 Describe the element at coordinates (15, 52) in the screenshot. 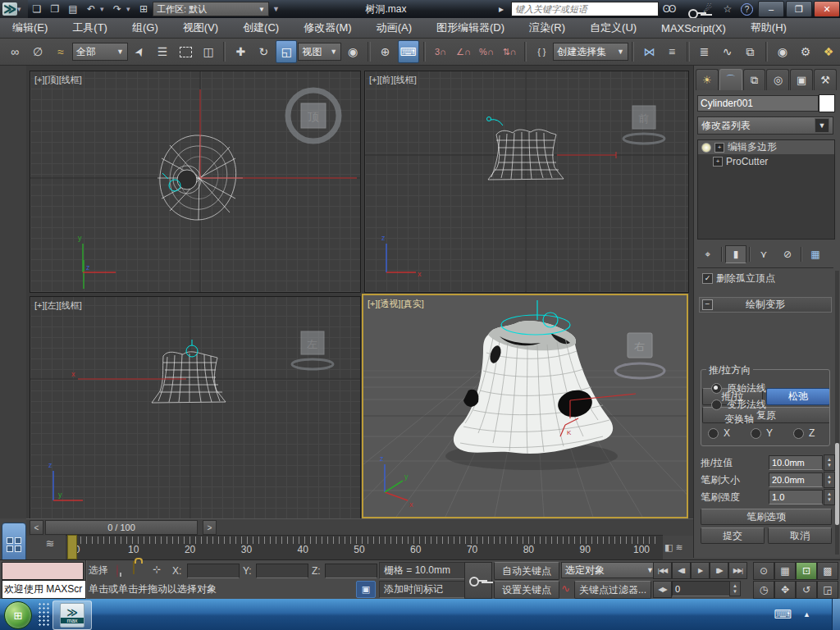

I see `select-and-link-icon: ∞` at that location.